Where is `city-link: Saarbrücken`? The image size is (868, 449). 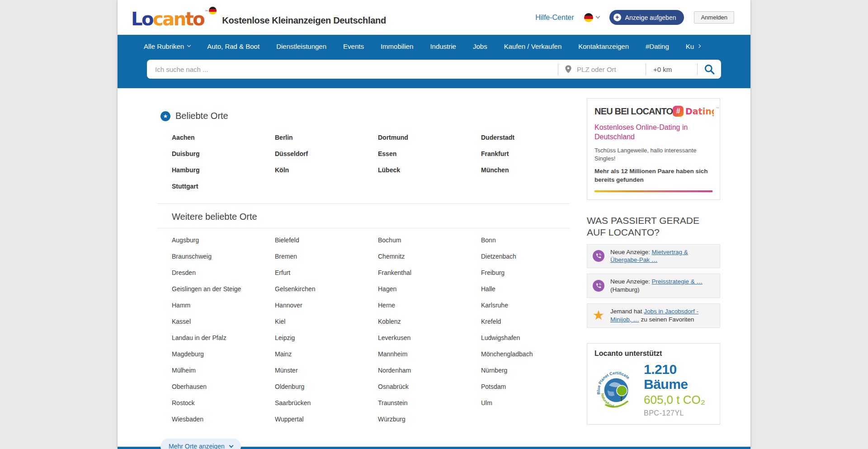 city-link: Saarbrücken is located at coordinates (326, 403).